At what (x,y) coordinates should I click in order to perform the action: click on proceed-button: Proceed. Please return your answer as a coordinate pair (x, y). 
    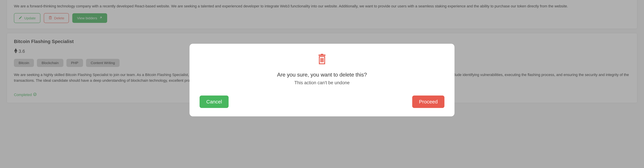
    Looking at the image, I should click on (428, 102).